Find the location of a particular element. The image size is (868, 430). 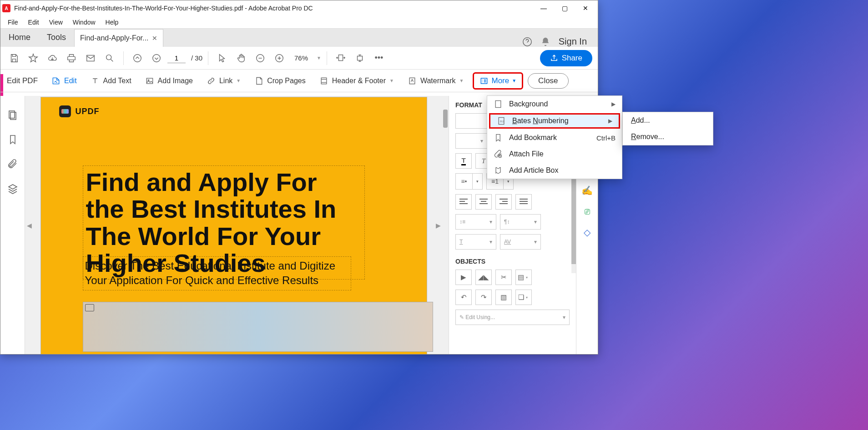

page-up-icon is located at coordinates (137, 58).